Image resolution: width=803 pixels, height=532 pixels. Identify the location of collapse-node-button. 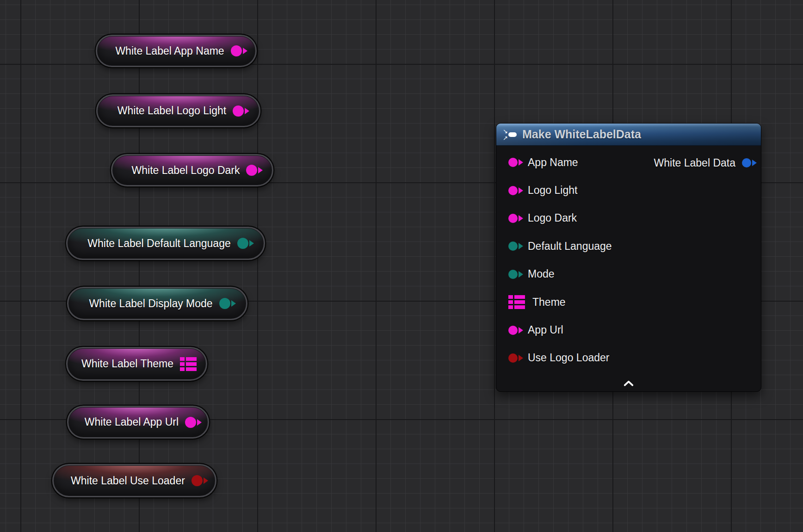
(629, 383).